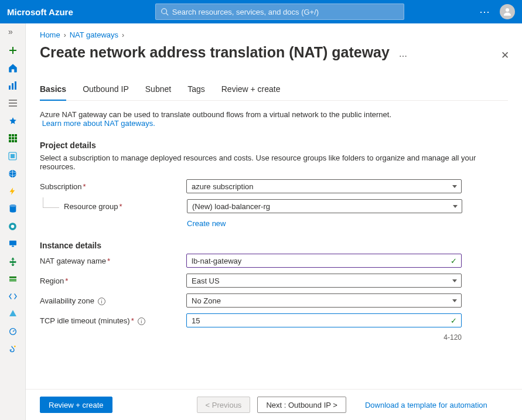  Describe the element at coordinates (13, 121) in the screenshot. I see `favorites-icon` at that location.